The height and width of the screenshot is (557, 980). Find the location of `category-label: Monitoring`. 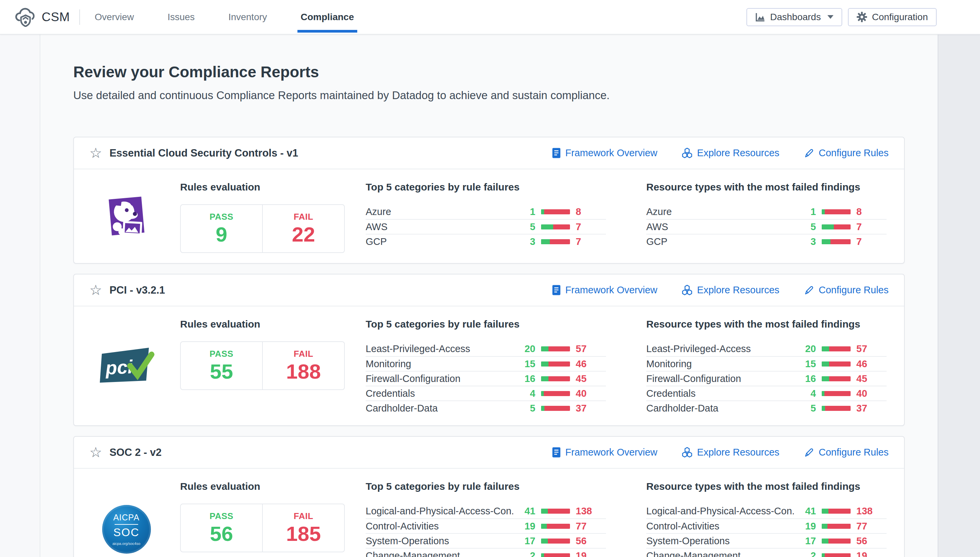

category-label: Monitoring is located at coordinates (439, 364).